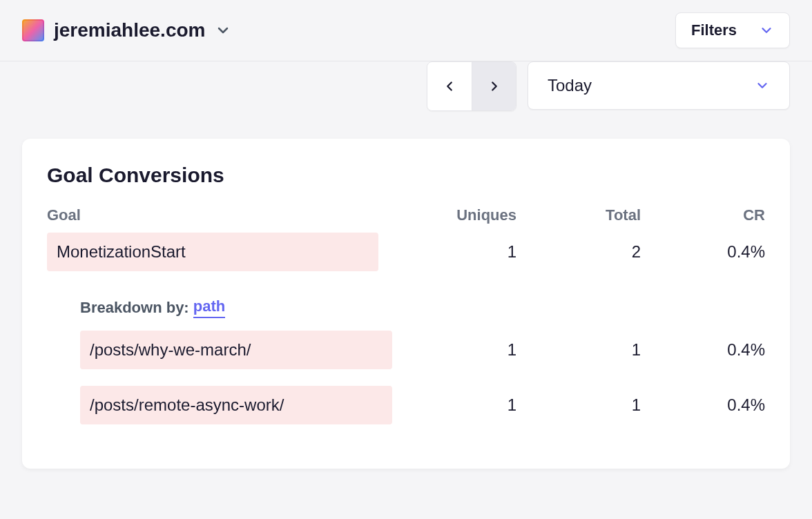 This screenshot has width=812, height=519. Describe the element at coordinates (406, 252) in the screenshot. I see `goal-row: MonetizationStart 1 2 0.4%` at that location.